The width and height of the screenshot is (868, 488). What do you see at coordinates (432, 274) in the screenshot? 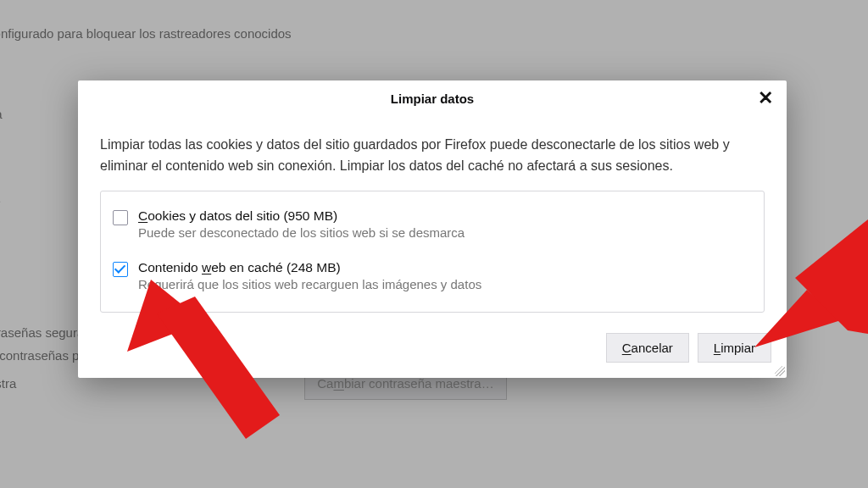
I see `cache-option: Contenido web en caché (248 MB) Requerir…` at bounding box center [432, 274].